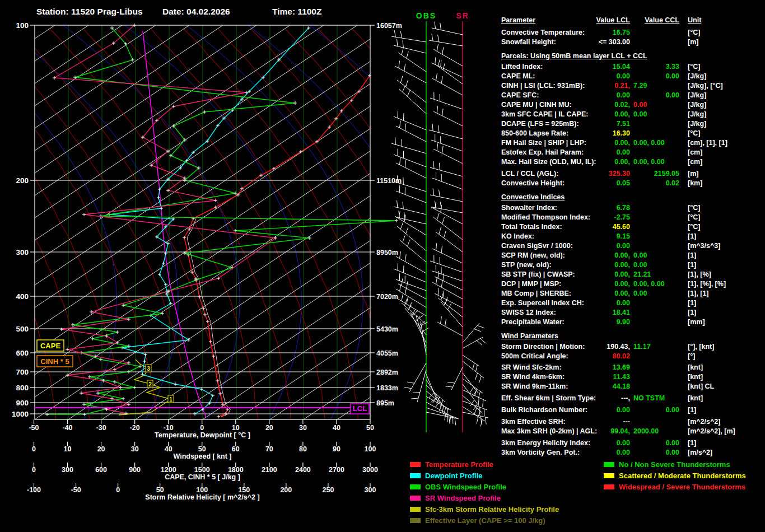 Image resolution: width=765 pixels, height=532 pixels. I want to click on parameter-row: Storm Direction | Motion:190.43,11.17[°]…, so click(633, 347).